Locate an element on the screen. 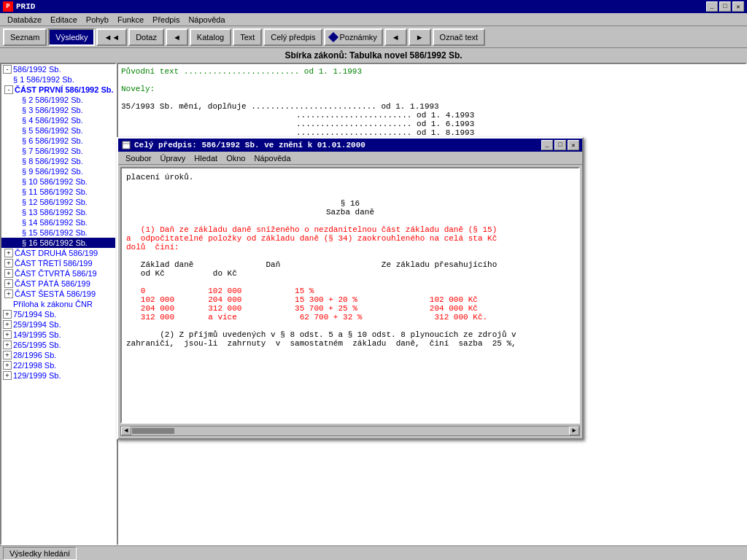 This screenshot has width=747, height=560. tree-item-6: § 4 586/1992 Sb. is located at coordinates (58, 120).